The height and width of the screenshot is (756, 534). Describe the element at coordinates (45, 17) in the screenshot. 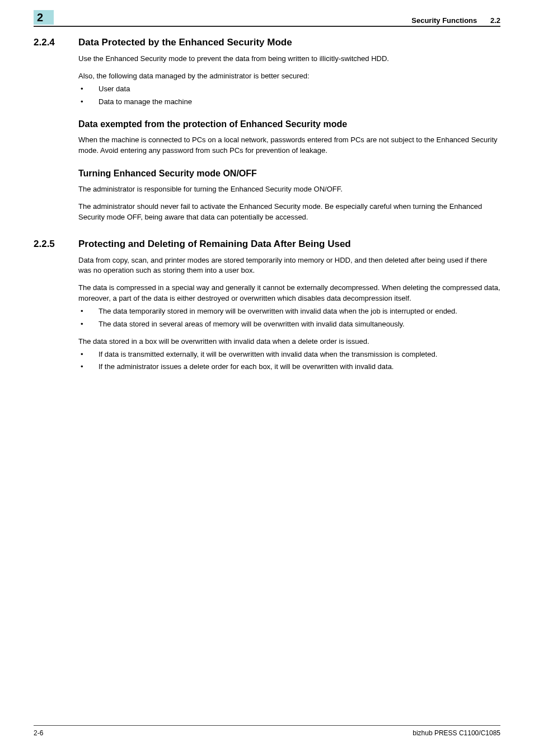

I see `chapter-badge-wrap: 2` at that location.